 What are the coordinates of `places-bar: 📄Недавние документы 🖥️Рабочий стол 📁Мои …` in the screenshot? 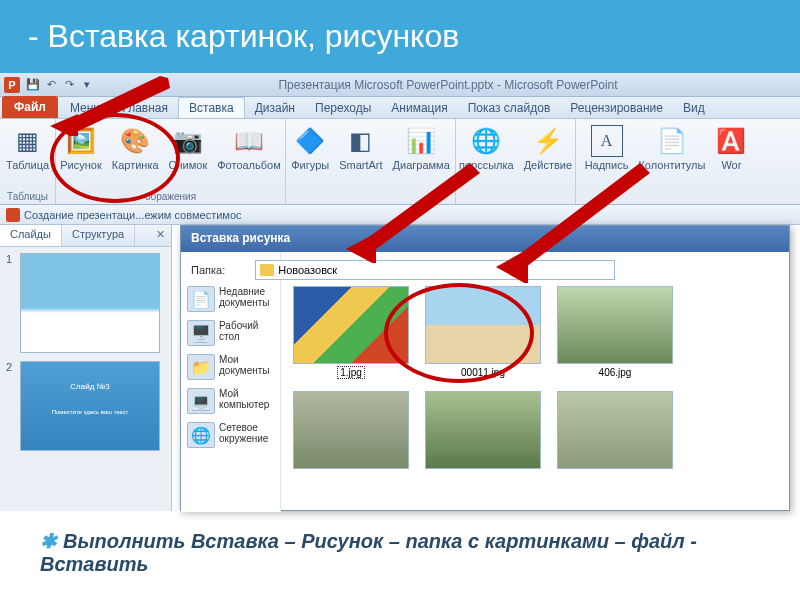 It's located at (231, 382).